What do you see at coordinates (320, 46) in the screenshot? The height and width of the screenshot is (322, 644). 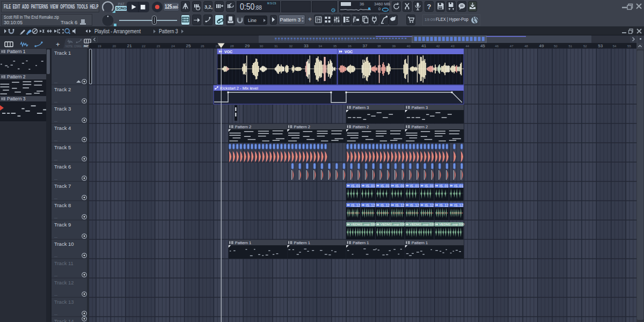 I see `svg-text: 34` at bounding box center [320, 46].